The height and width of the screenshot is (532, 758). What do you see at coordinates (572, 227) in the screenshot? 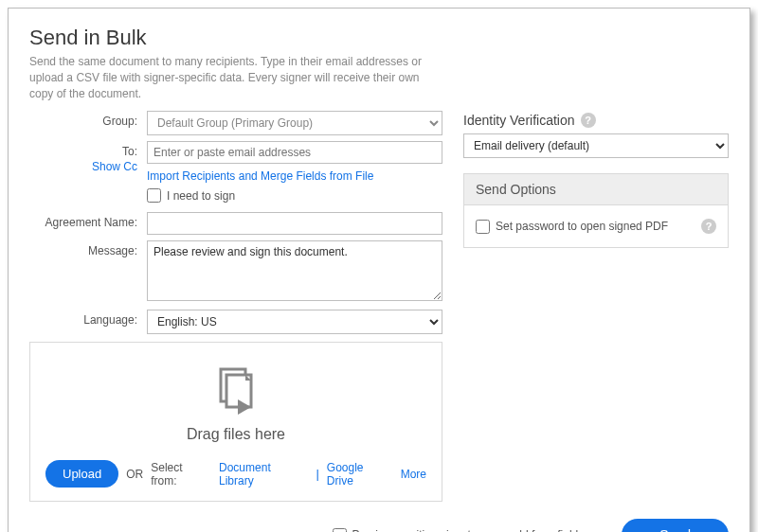
I see `password-checkbox: Set password to open signed PDF` at bounding box center [572, 227].